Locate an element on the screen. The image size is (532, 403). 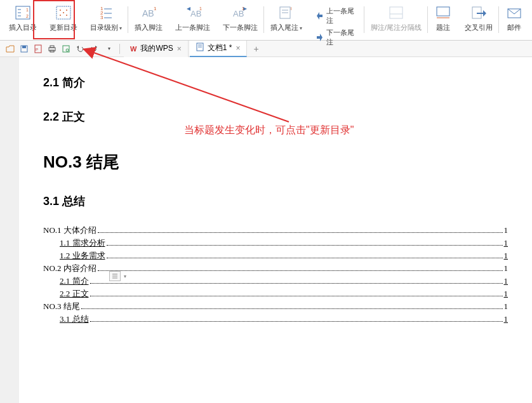
update-toc-button: 更新目录 is located at coordinates (63, 18).